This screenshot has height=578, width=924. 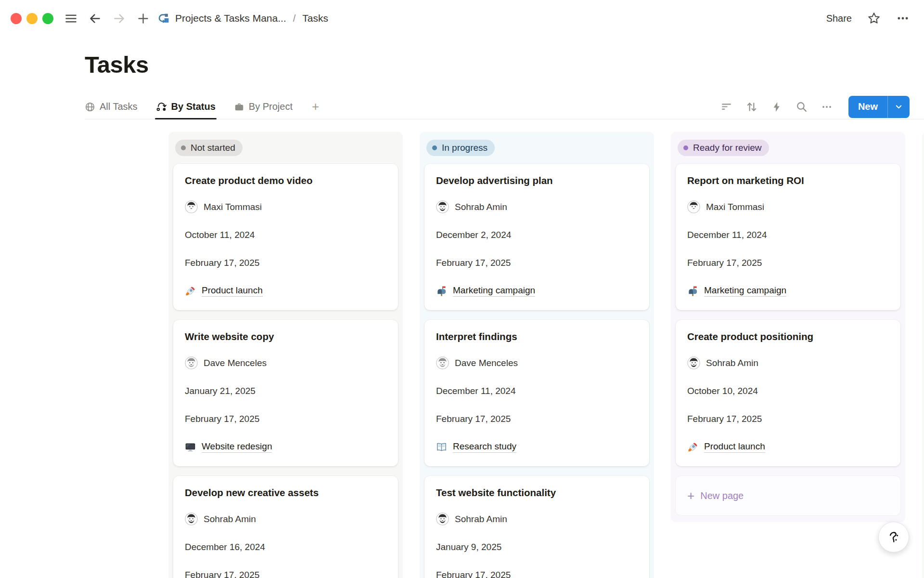 What do you see at coordinates (315, 18) in the screenshot?
I see `breadcrumb-current: Tasks` at bounding box center [315, 18].